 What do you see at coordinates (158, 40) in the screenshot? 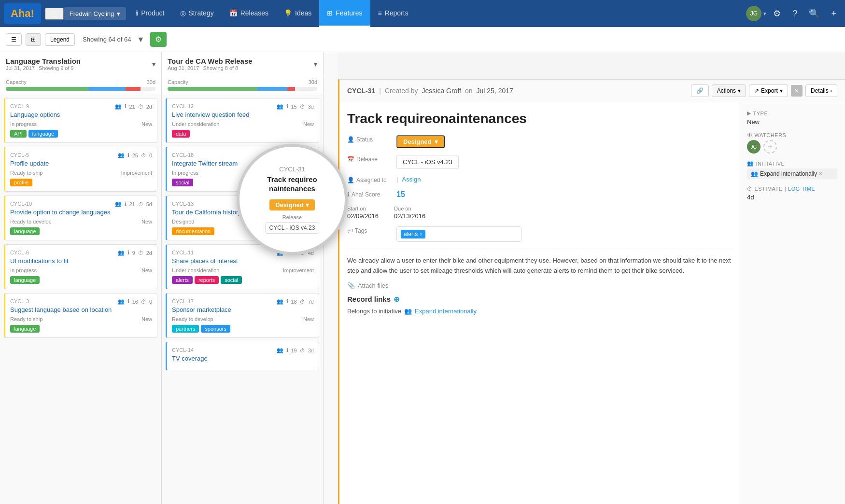
I see `settings-green-button: ⚙` at bounding box center [158, 40].